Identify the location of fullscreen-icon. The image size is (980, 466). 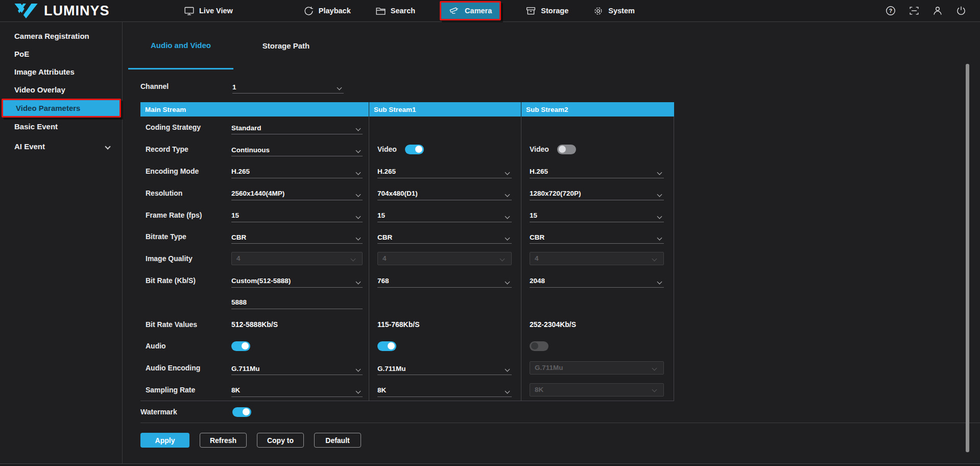
(914, 11).